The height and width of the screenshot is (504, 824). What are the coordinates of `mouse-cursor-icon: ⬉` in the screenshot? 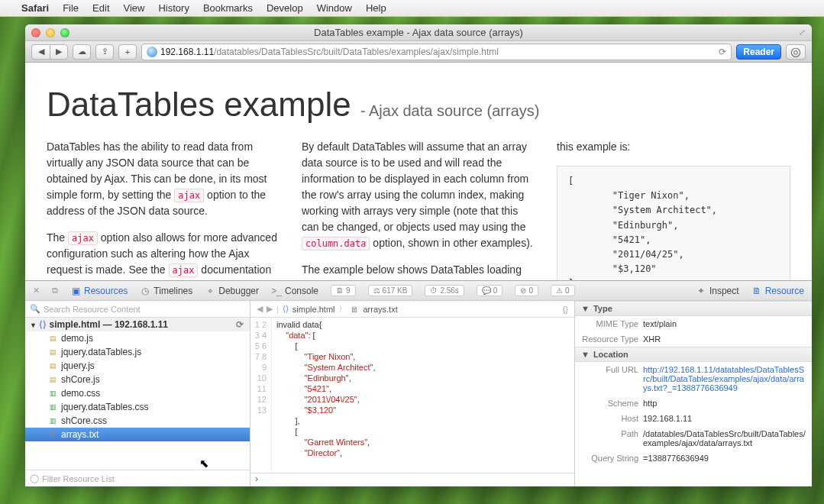 It's located at (205, 464).